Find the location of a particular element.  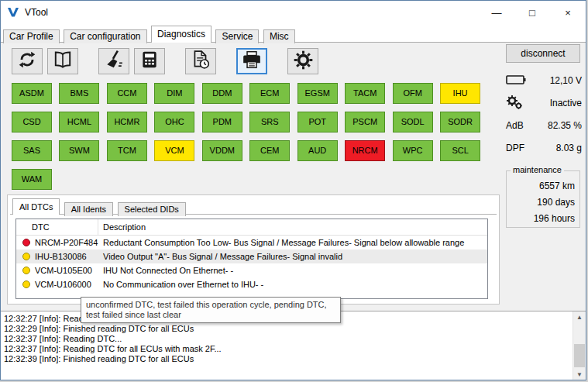

ecu-button: CSD is located at coordinates (32, 122).